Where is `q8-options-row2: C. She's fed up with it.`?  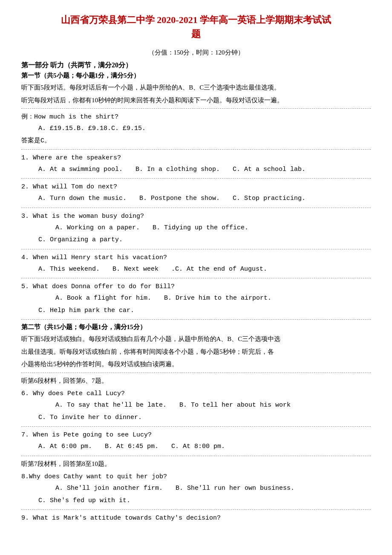
q8-options-row2: C. She's fed up with it. is located at coordinates (205, 501).